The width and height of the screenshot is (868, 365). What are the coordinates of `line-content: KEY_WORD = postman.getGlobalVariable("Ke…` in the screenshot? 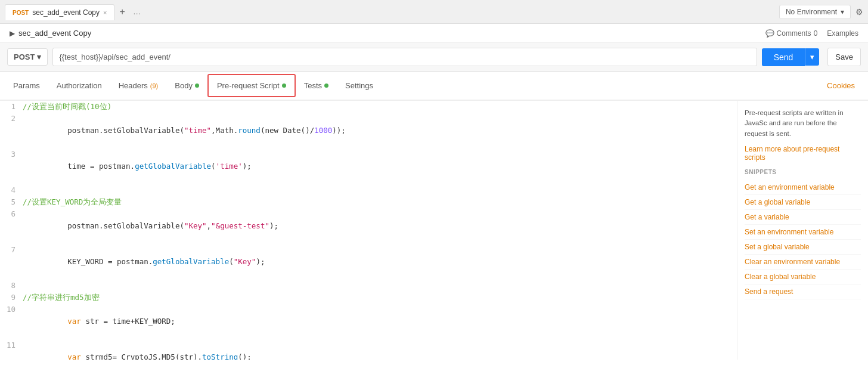 It's located at (377, 262).